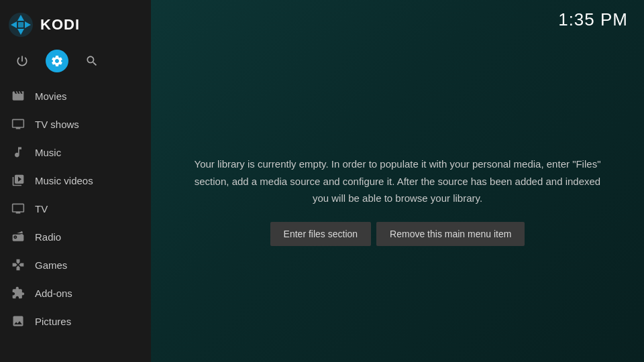  I want to click on settings-button, so click(57, 61).